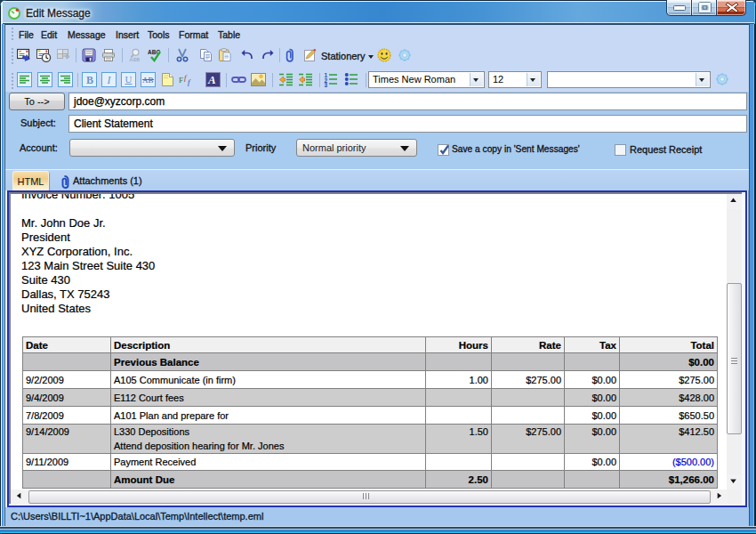  I want to click on svg-text: AΦB, so click(135, 60).